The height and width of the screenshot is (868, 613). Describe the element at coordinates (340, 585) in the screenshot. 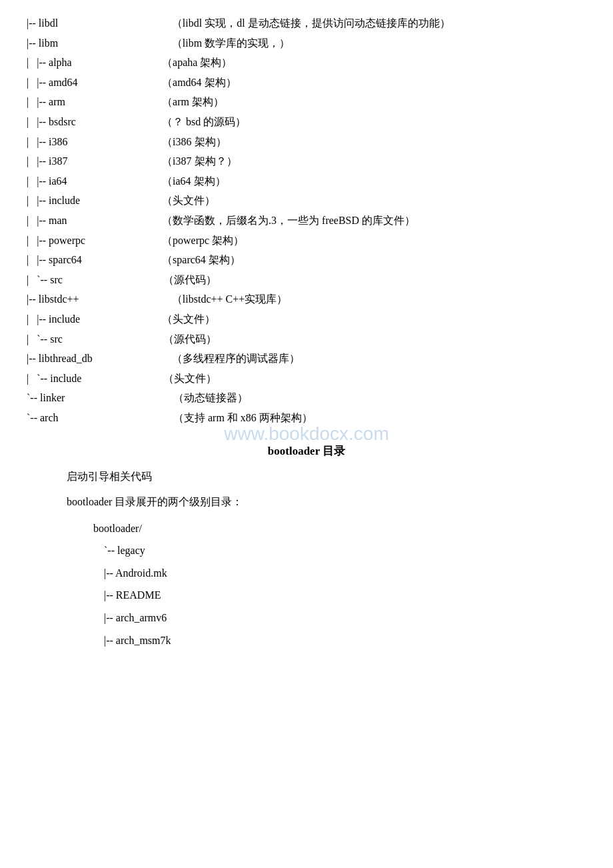

I see `bootloader-tree: bootloader/ `-- legacy |-- Android.mk |-…` at that location.